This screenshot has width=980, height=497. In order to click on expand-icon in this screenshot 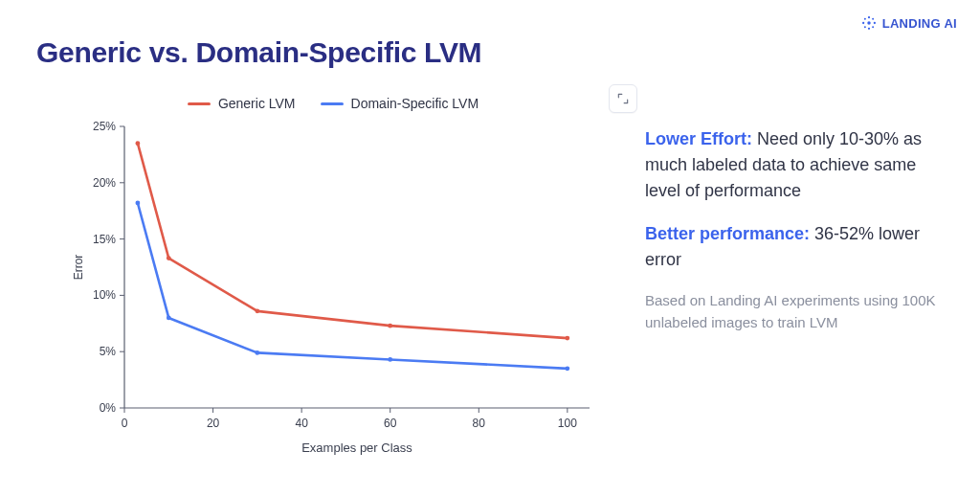, I will do `click(623, 99)`.